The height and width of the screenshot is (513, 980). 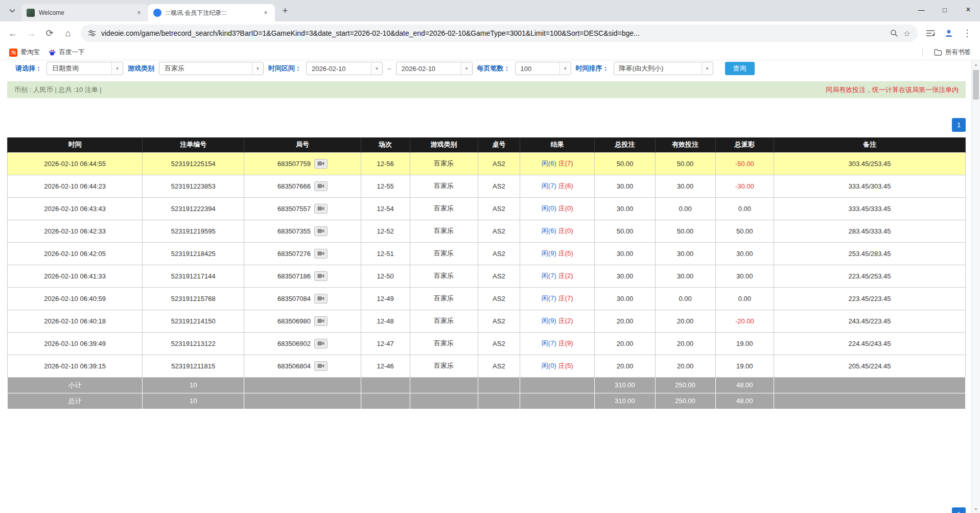 I want to click on bookmarks-bar: 淘 爱淘宝 百度一下 所有书签, so click(x=490, y=53).